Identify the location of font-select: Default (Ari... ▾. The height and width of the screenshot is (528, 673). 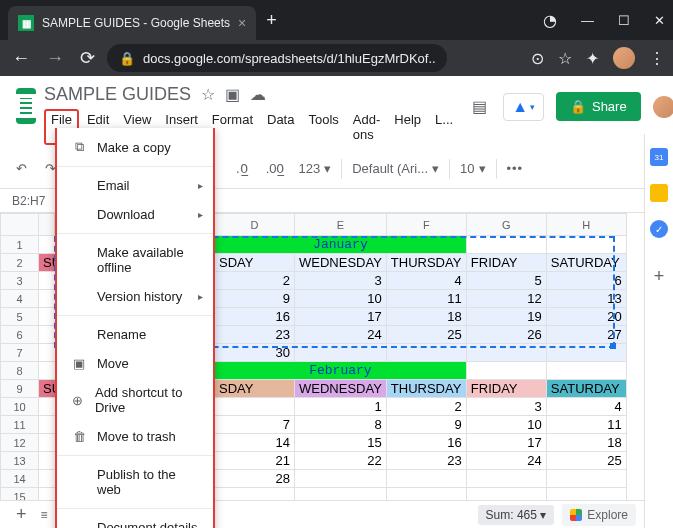
(396, 168).